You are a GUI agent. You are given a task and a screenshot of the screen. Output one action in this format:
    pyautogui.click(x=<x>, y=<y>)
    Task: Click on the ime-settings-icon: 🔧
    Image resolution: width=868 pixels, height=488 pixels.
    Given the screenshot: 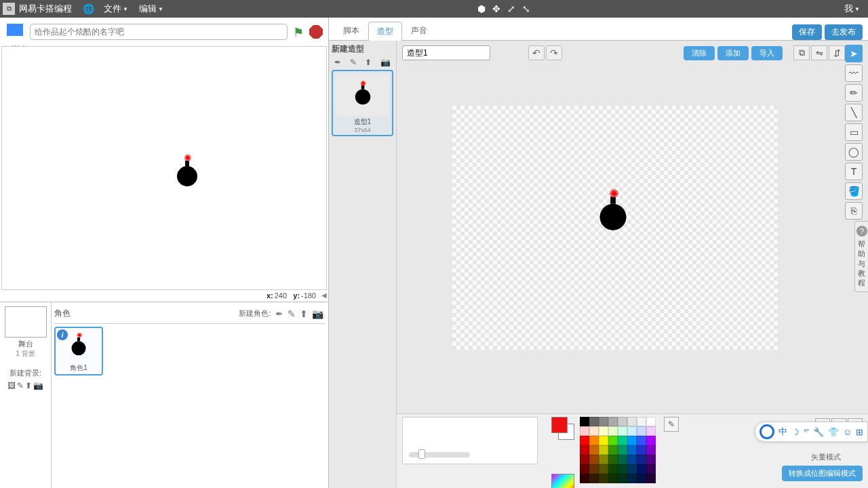 What is the action you would take?
    pyautogui.click(x=818, y=432)
    